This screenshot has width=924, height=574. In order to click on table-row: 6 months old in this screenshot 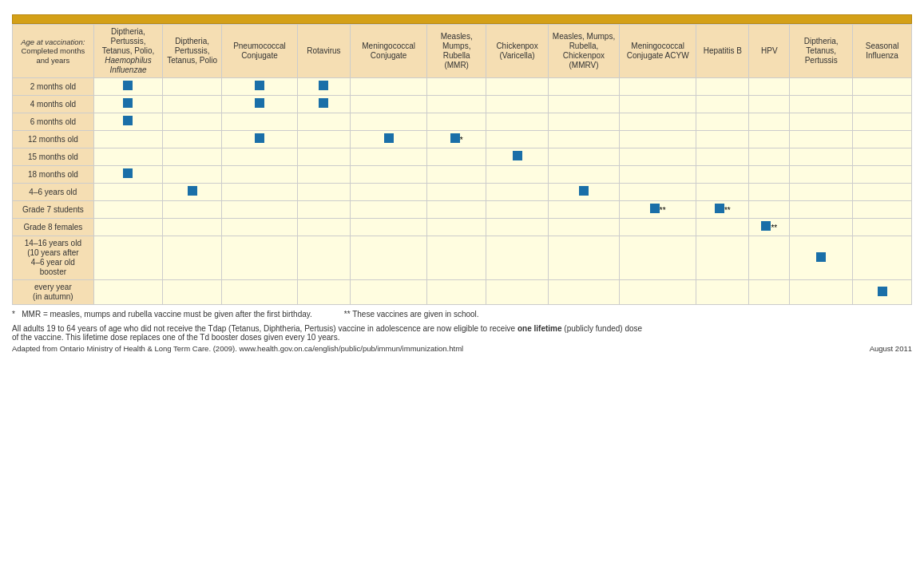, I will do `click(462, 122)`.